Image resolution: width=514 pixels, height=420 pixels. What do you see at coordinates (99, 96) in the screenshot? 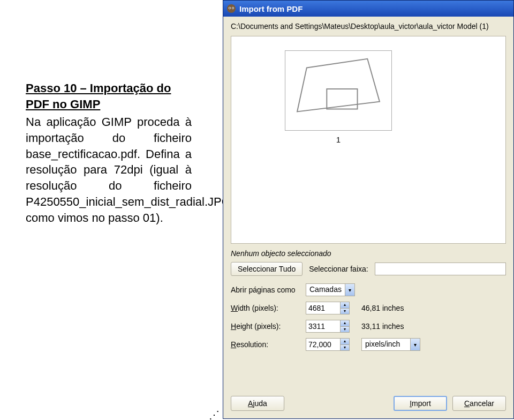
I see `step-title: Passo 10 – Importação do PDF no GIMP` at bounding box center [99, 96].